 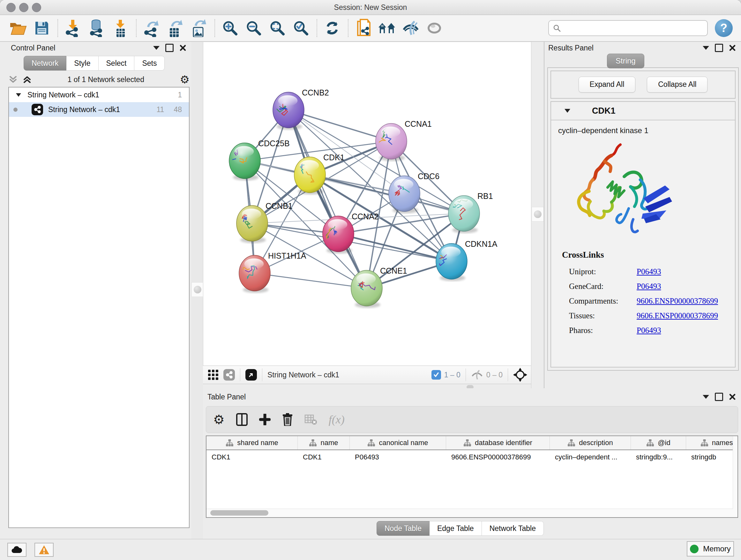 I want to click on table-hscroll-thumb, so click(x=239, y=513).